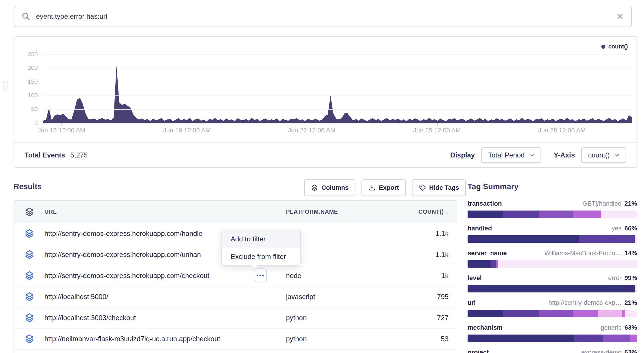 Image resolution: width=644 pixels, height=353 pixels. Describe the element at coordinates (478, 351) in the screenshot. I see `tag-name: project` at that location.